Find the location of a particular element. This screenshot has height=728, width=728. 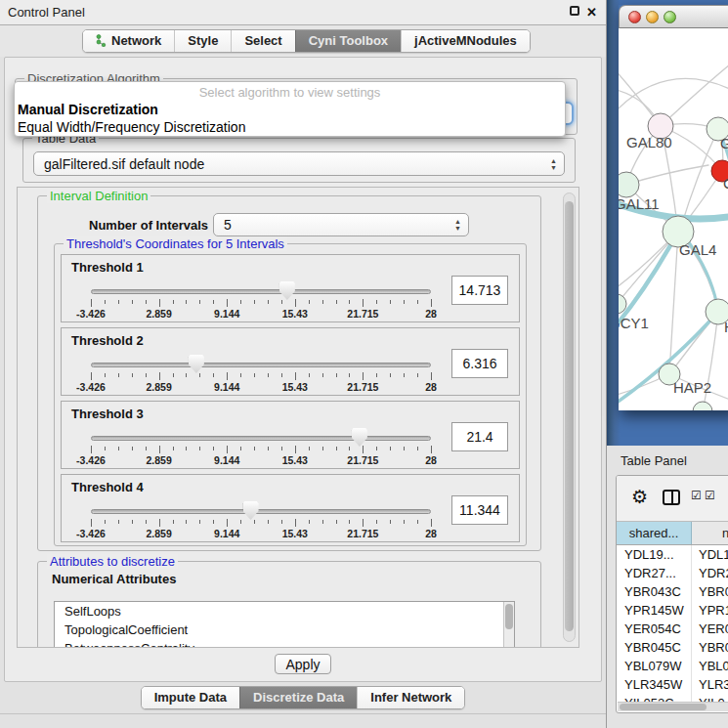

threshold-4-value-field: 11.344 is located at coordinates (480, 510).